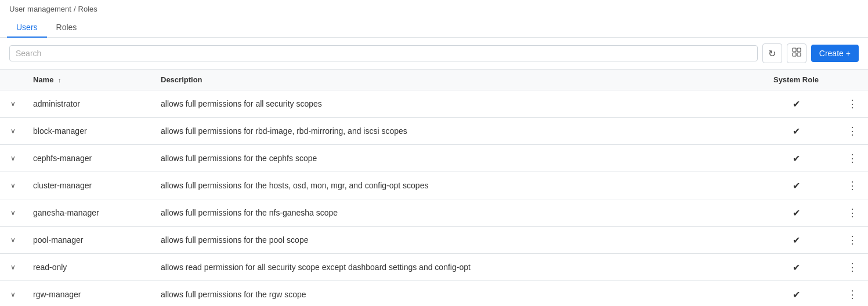 The image size is (868, 306). Describe the element at coordinates (835, 53) in the screenshot. I see `create-button: Create +` at that location.